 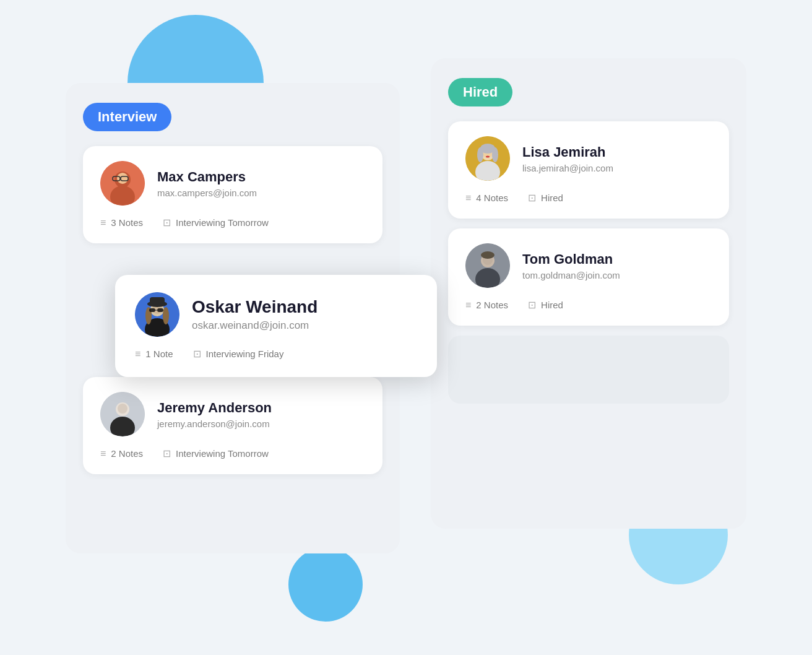 What do you see at coordinates (552, 305) in the screenshot?
I see `status-tom: Hired` at bounding box center [552, 305].